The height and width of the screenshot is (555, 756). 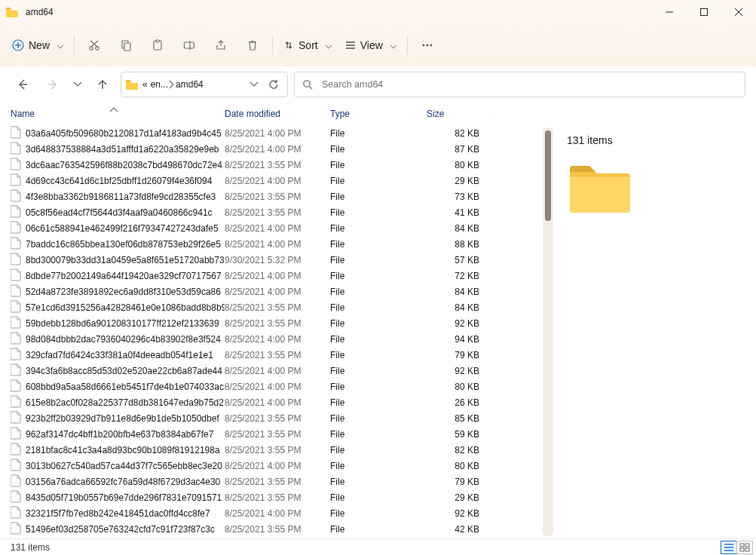 I want to click on search-box, so click(x=520, y=84).